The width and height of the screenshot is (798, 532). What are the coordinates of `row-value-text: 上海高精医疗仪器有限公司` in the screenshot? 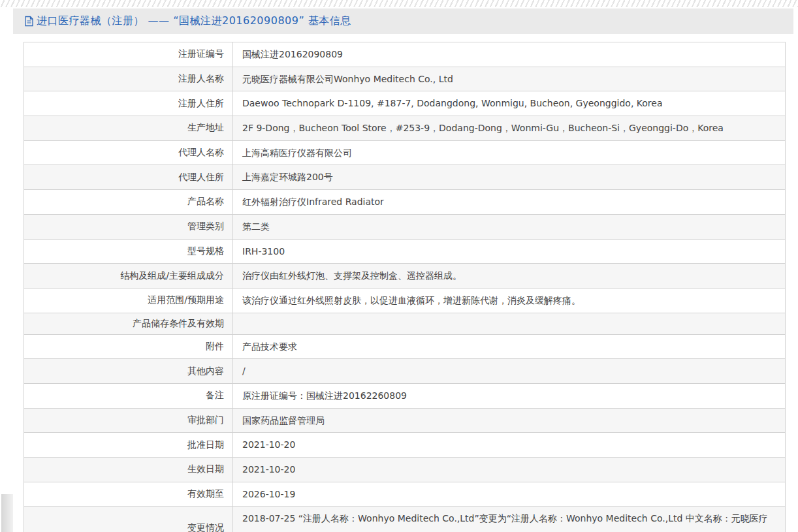 It's located at (297, 153).